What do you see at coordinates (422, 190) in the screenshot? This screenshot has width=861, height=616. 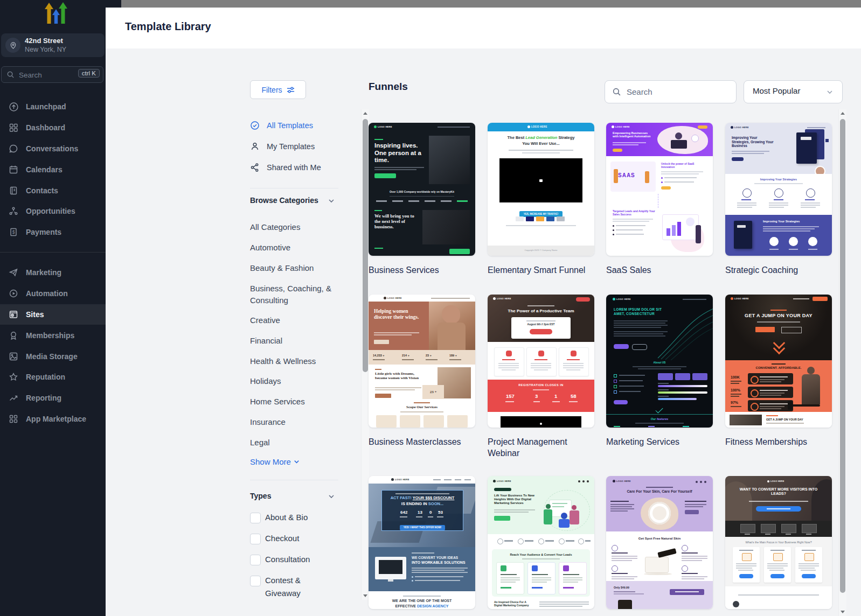 I see `template-thumbnail: LOGO HERE Inspiring lives. One person at…` at bounding box center [422, 190].